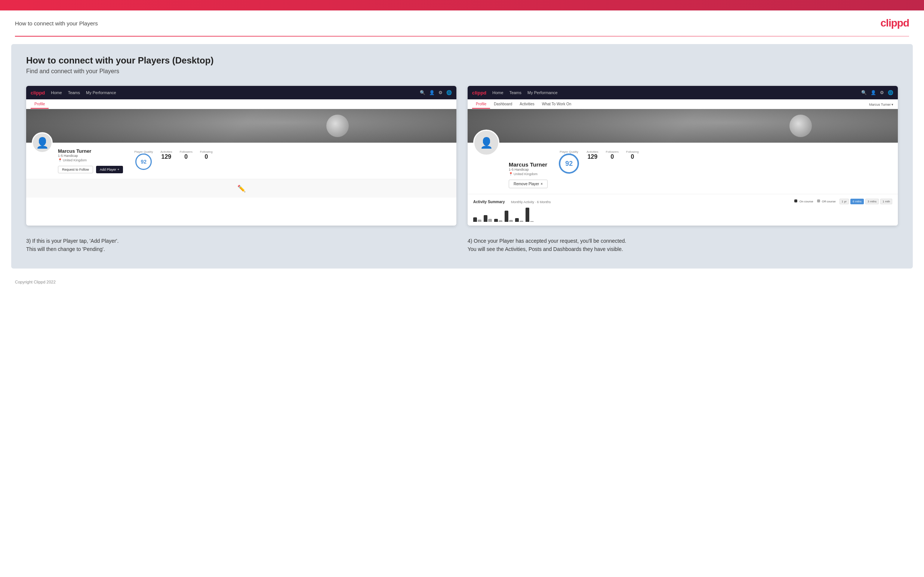 The width and height of the screenshot is (924, 577). Describe the element at coordinates (864, 93) in the screenshot. I see `search-icon-right: 🔍` at that location.